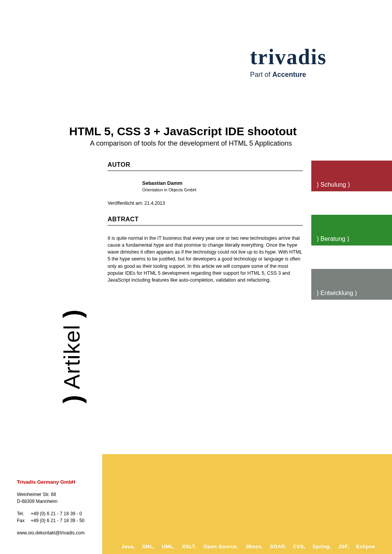  What do you see at coordinates (288, 57) in the screenshot?
I see `logo-text: trivadis` at bounding box center [288, 57].